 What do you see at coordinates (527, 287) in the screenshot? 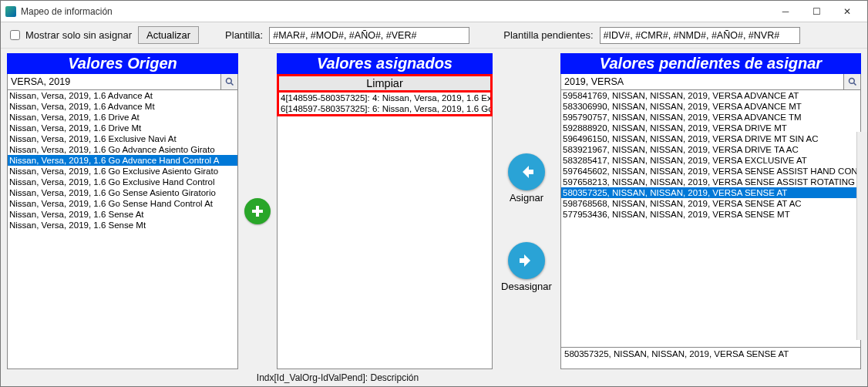
I see `desasignar-label: Desasignar` at bounding box center [527, 287].